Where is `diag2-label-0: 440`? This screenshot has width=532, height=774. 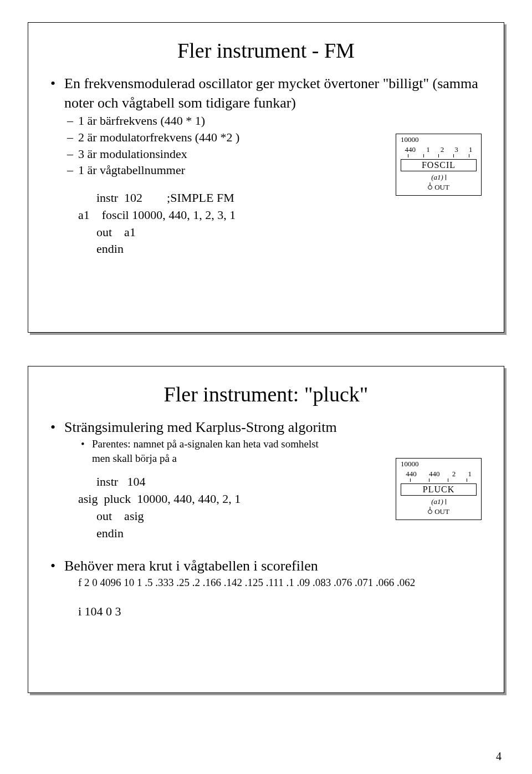 diag2-label-0: 440 is located at coordinates (411, 474).